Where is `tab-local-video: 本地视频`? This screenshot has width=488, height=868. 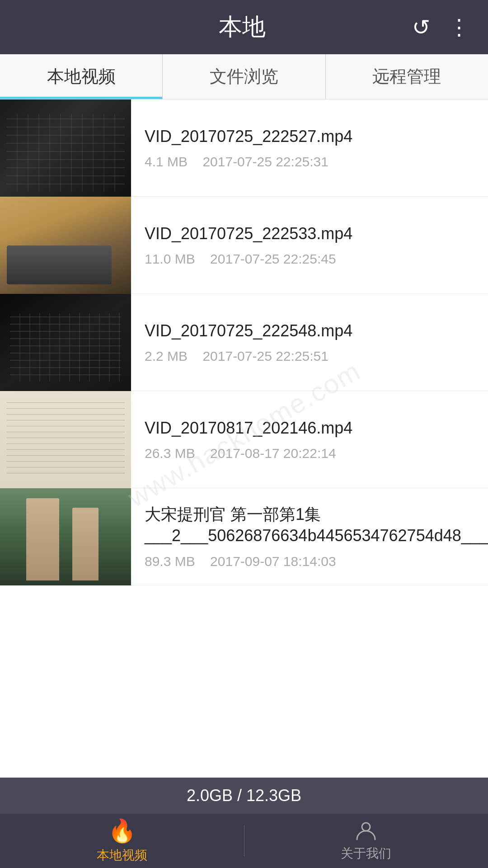 tab-local-video: 本地视频 is located at coordinates (81, 77).